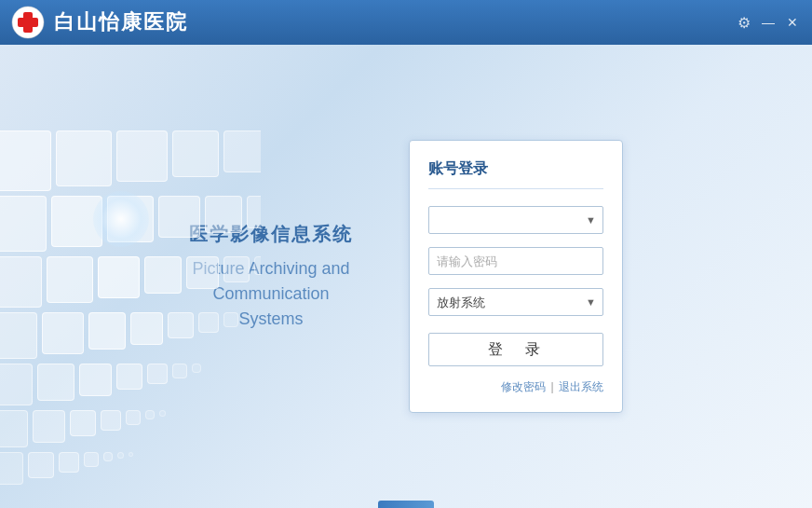 The height and width of the screenshot is (508, 812). Describe the element at coordinates (516, 388) in the screenshot. I see `login-links: 修改密码 | 退出系统` at that location.